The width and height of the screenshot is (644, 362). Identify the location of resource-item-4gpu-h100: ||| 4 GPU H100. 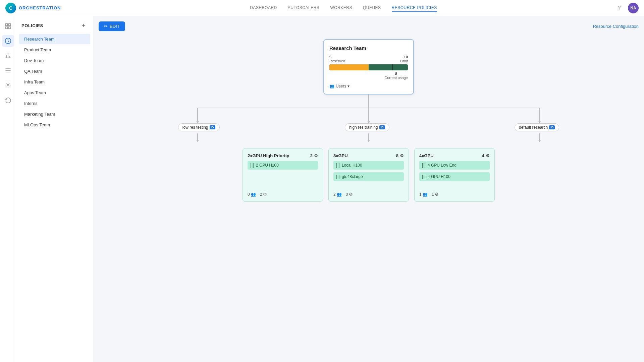
(454, 177).